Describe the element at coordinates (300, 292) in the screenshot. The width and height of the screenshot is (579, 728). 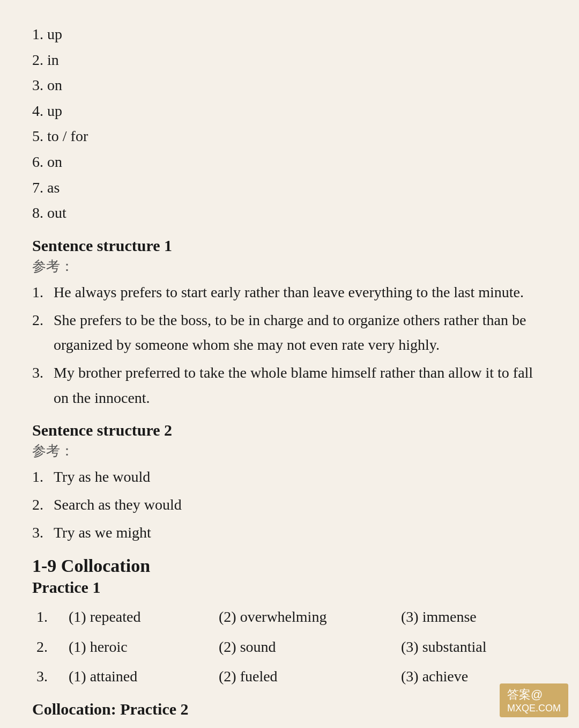
I see `sentence-1-text: He always prefers to start early rather …` at that location.